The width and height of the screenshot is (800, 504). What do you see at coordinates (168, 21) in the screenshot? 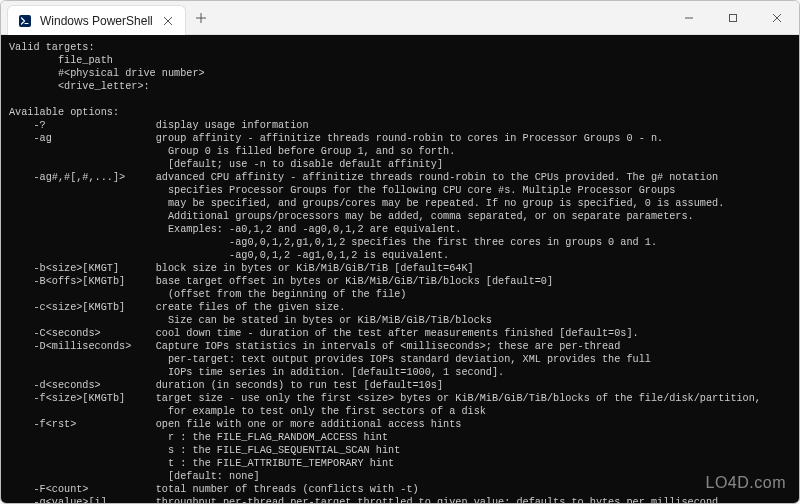
I see `tab-close-button` at bounding box center [168, 21].